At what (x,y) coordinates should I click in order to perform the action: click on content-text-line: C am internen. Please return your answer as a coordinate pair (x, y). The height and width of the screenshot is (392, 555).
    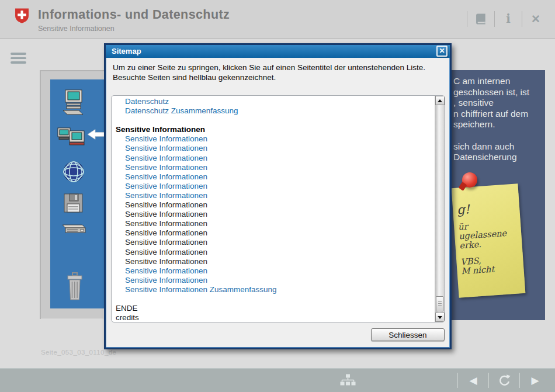
    Looking at the image, I should click on (498, 82).